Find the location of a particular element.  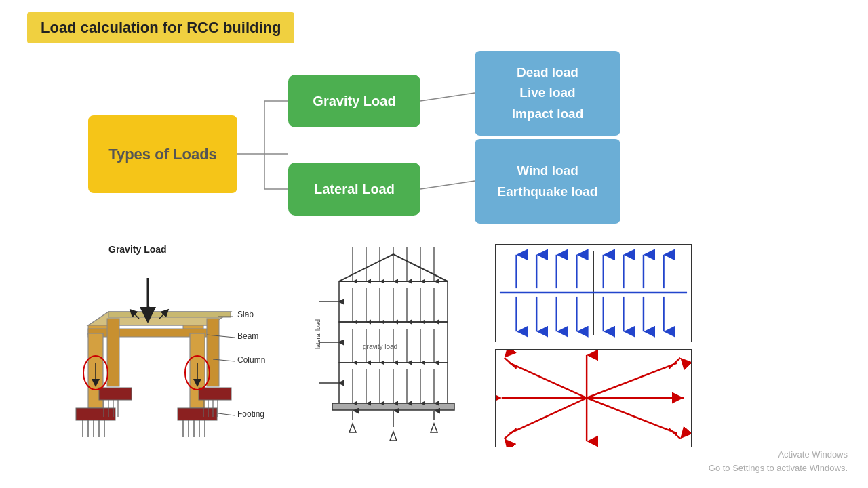

dead-live-impact-box: Dead load Live load Impact load is located at coordinates (548, 94).